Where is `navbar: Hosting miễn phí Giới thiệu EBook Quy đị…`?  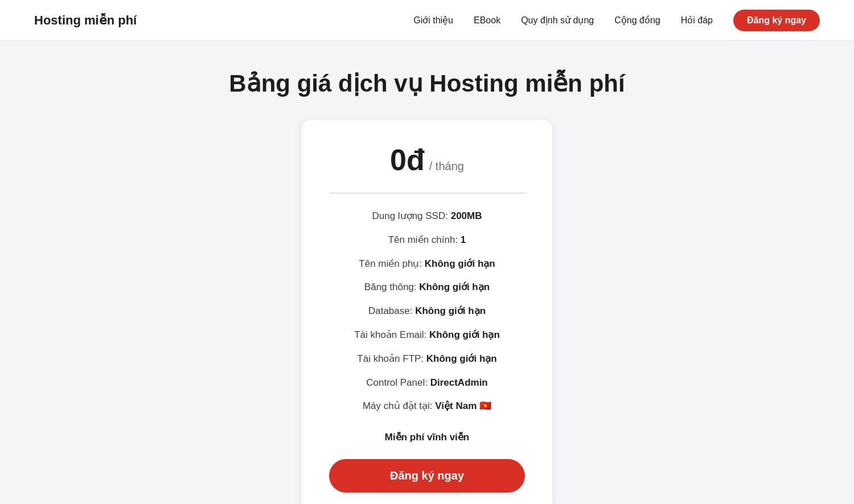
navbar: Hosting miễn phí Giới thiệu EBook Quy đị… is located at coordinates (427, 20).